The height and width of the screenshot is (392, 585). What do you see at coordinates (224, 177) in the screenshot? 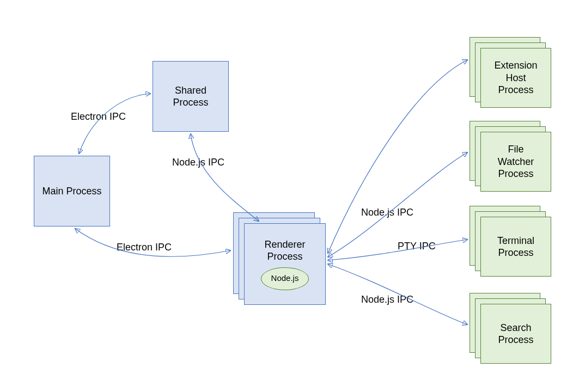
I see `edge-shared-renderer` at bounding box center [224, 177].